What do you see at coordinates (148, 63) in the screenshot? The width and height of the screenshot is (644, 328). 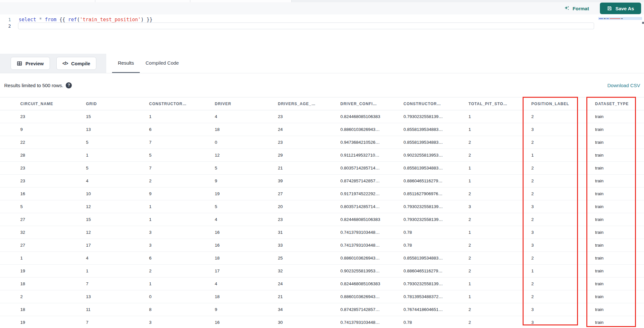 I see `results-tabs: Results Compiled Code` at bounding box center [148, 63].